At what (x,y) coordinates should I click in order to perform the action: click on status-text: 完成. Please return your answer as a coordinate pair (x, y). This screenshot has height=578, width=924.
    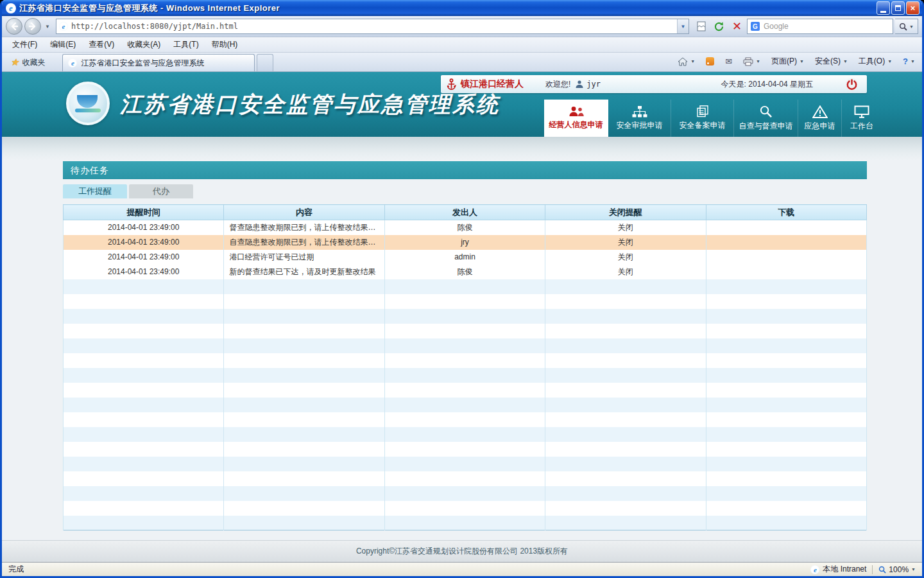
    Looking at the image, I should click on (16, 569).